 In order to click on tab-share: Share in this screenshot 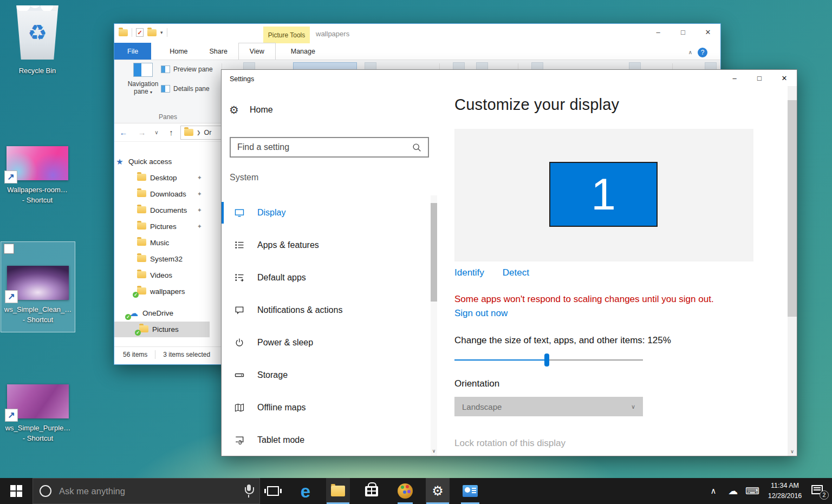, I will do `click(219, 51)`.